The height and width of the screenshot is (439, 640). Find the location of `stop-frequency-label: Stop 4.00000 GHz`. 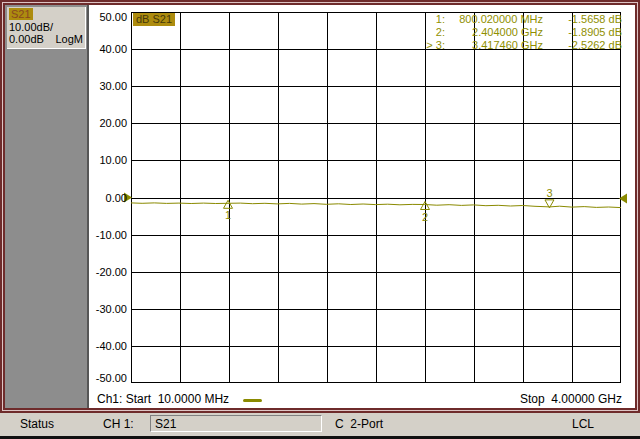

stop-frequency-label: Stop 4.00000 GHz is located at coordinates (571, 399).